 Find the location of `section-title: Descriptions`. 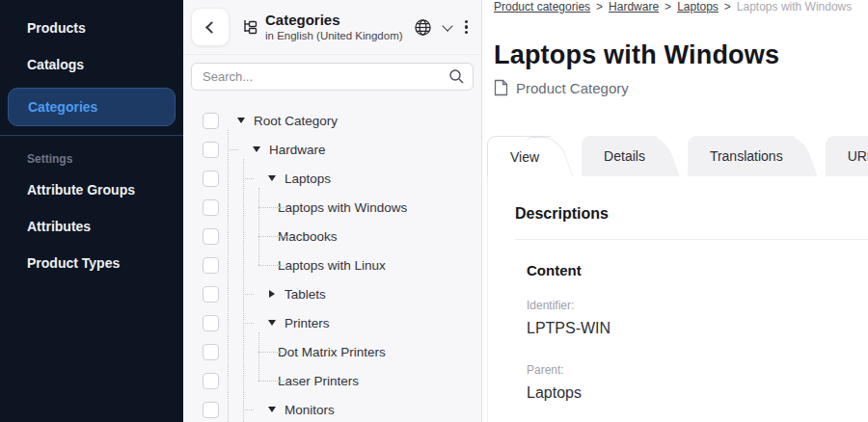

section-title: Descriptions is located at coordinates (692, 214).